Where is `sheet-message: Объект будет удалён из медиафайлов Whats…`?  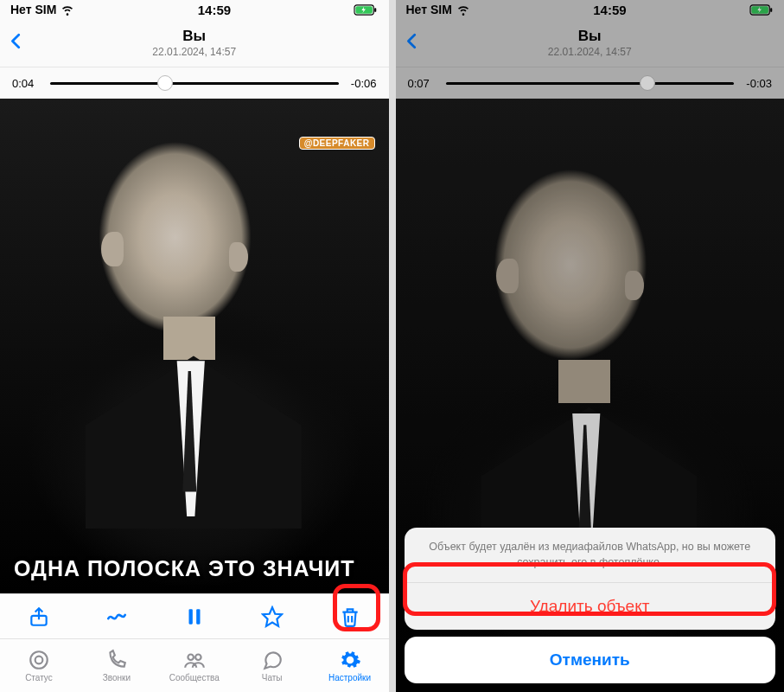 sheet-message: Объект будет удалён из медиафайлов Whats… is located at coordinates (590, 555).